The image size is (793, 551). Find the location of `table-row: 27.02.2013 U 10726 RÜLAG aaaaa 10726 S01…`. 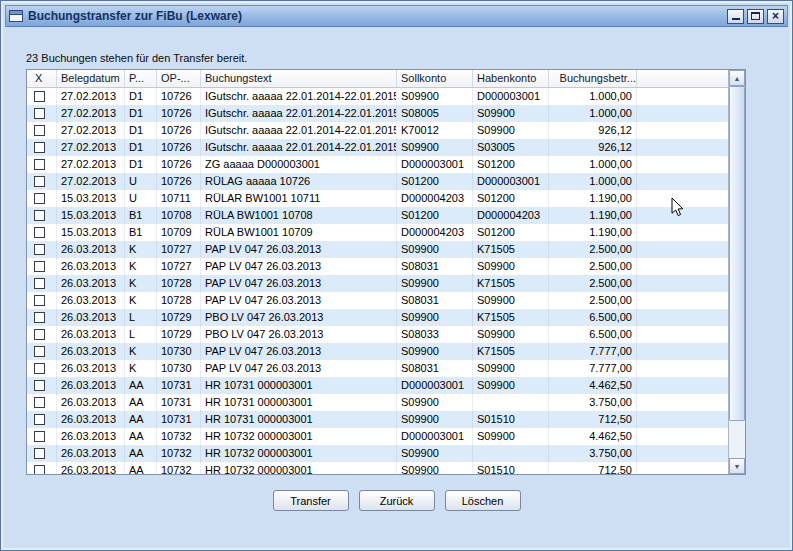

table-row: 27.02.2013 U 10726 RÜLAG aaaaa 10726 S01… is located at coordinates (378, 182).